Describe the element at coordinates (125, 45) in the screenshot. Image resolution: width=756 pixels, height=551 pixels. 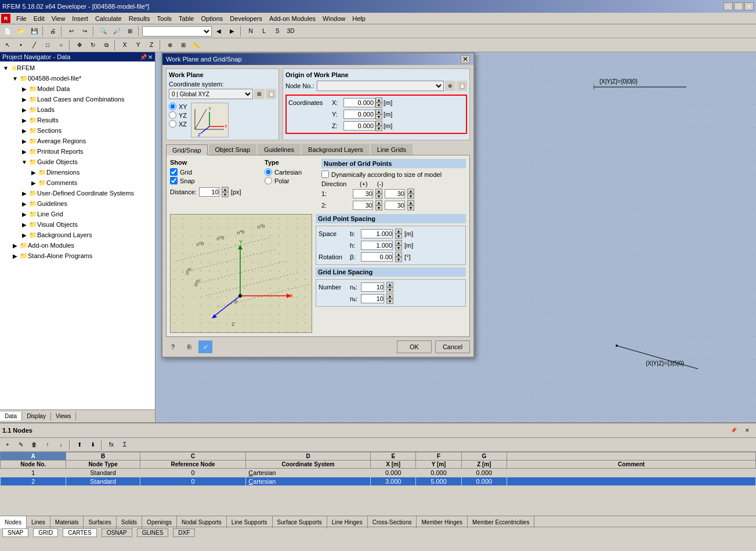
I see `tb2-x: X` at that location.